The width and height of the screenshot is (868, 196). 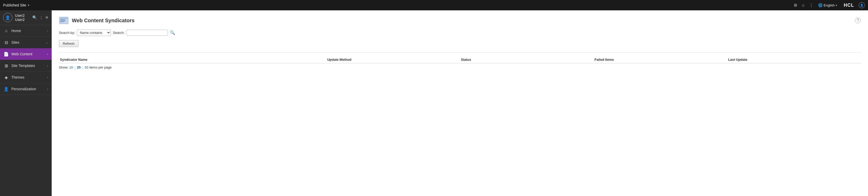 I want to click on sites-nav-icon: ⊟, so click(x=6, y=43).